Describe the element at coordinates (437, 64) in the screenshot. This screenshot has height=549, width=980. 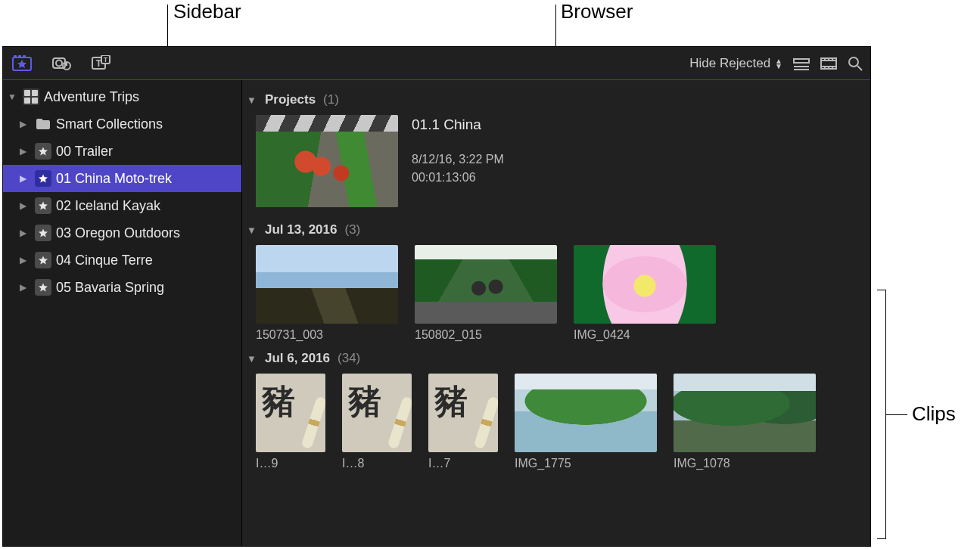
I see `toolbar: TT Hide Rejected ▲▼` at that location.